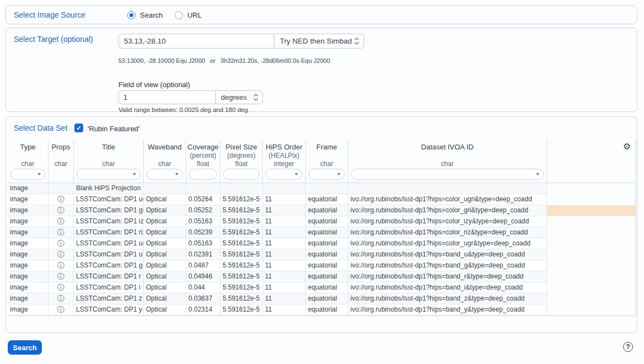 This screenshot has width=644, height=364. I want to click on rubin-featured-checkbox: ✓, so click(79, 128).